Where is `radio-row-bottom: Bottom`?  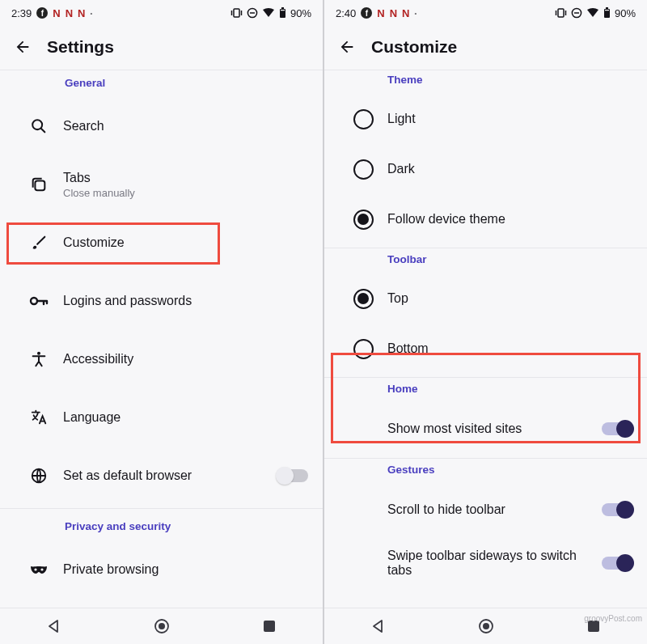
radio-row-bottom: Bottom is located at coordinates (485, 349).